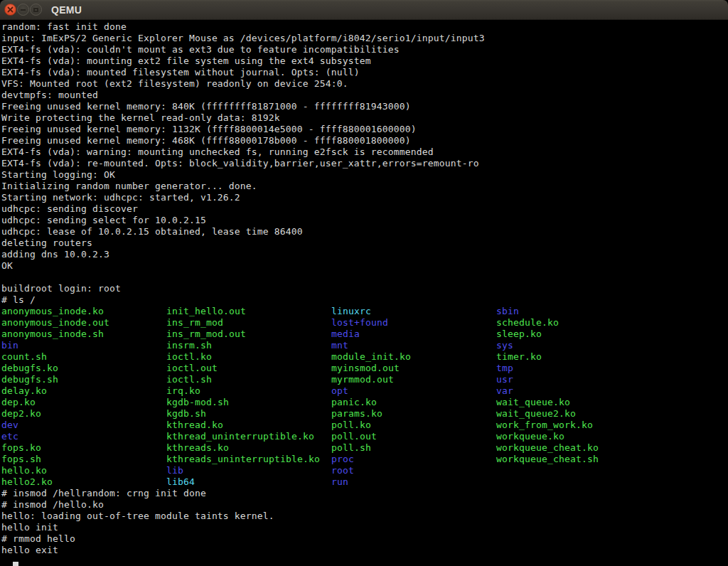 The height and width of the screenshot is (566, 728). Describe the element at coordinates (414, 459) in the screenshot. I see `file-entry: proc` at that location.